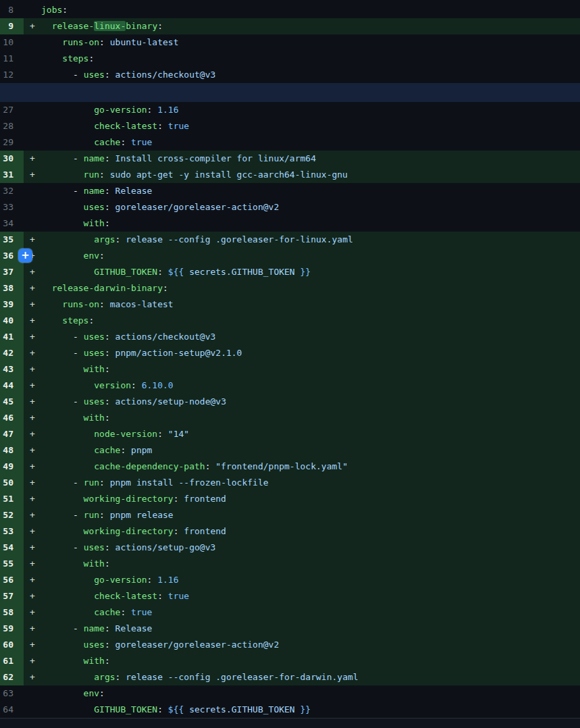  What do you see at coordinates (12, 159) in the screenshot?
I see `line-number: 30` at bounding box center [12, 159].